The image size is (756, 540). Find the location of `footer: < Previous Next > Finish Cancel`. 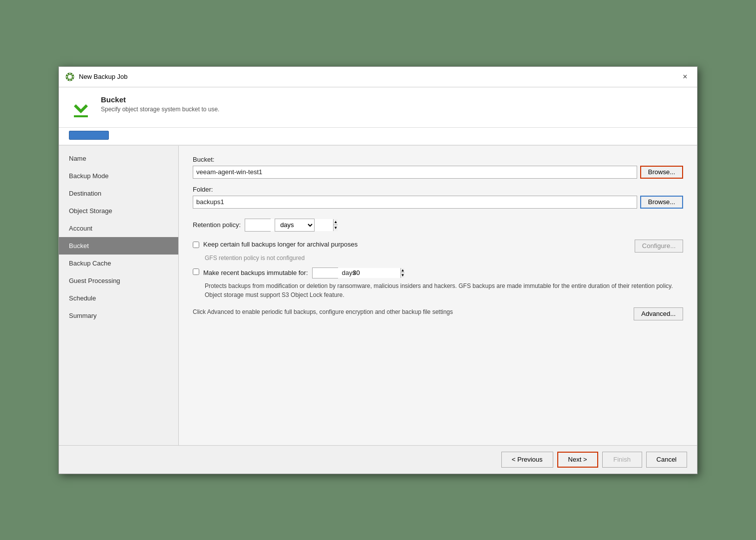

footer: < Previous Next > Finish Cancel is located at coordinates (378, 459).